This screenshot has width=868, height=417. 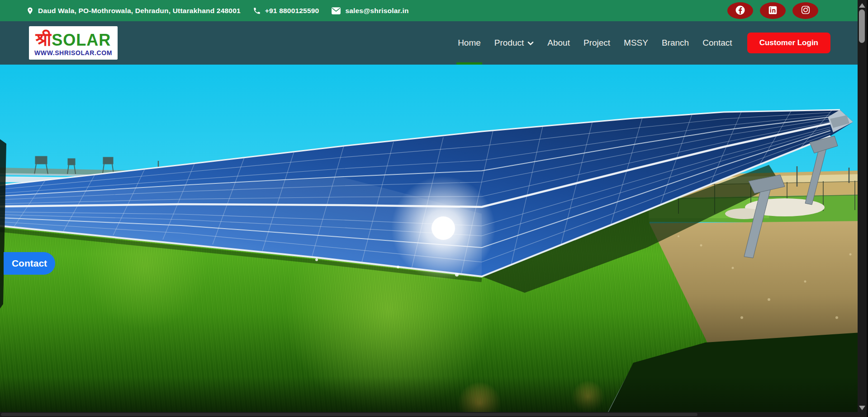 I want to click on facebook-icon, so click(x=740, y=11).